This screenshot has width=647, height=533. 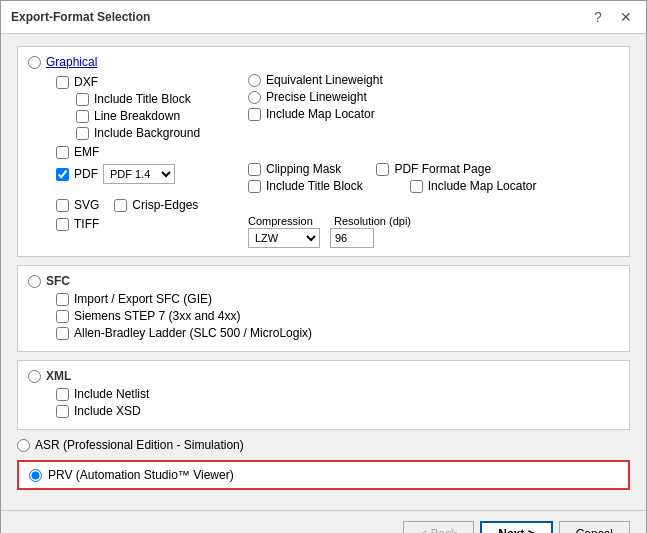 I want to click on sfc-label: SFC, so click(x=58, y=281).